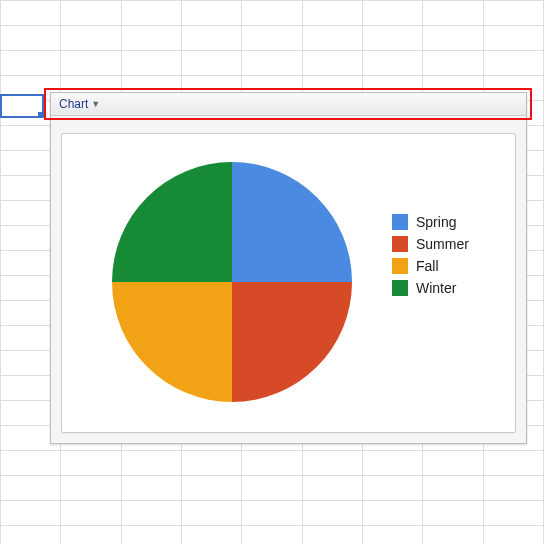  Describe the element at coordinates (436, 222) in the screenshot. I see `legend-label: Spring` at that location.